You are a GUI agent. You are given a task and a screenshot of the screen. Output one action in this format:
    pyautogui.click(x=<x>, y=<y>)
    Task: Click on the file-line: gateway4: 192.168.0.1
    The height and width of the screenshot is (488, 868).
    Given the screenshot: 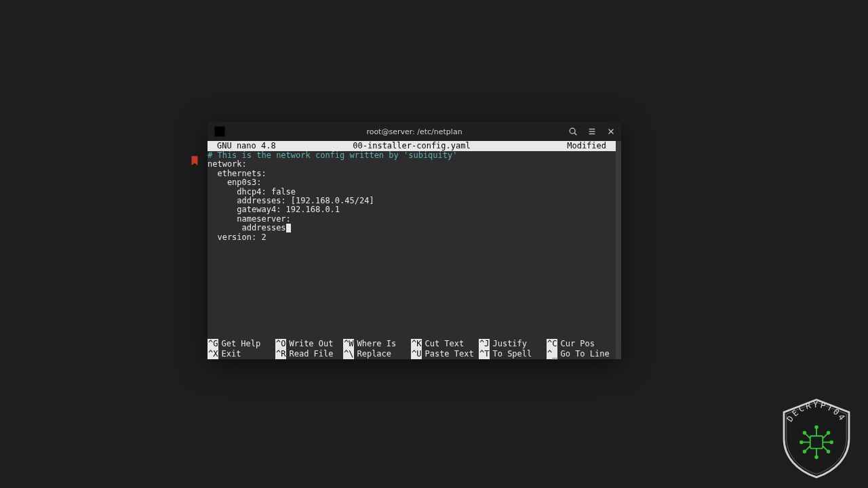 What is the action you would take?
    pyautogui.click(x=274, y=209)
    